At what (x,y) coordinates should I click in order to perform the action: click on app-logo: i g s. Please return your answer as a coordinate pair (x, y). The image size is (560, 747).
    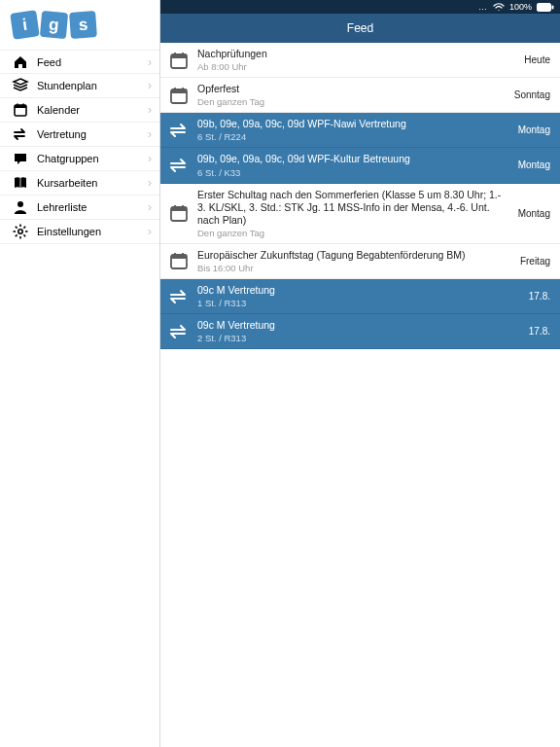
    Looking at the image, I should click on (80, 25).